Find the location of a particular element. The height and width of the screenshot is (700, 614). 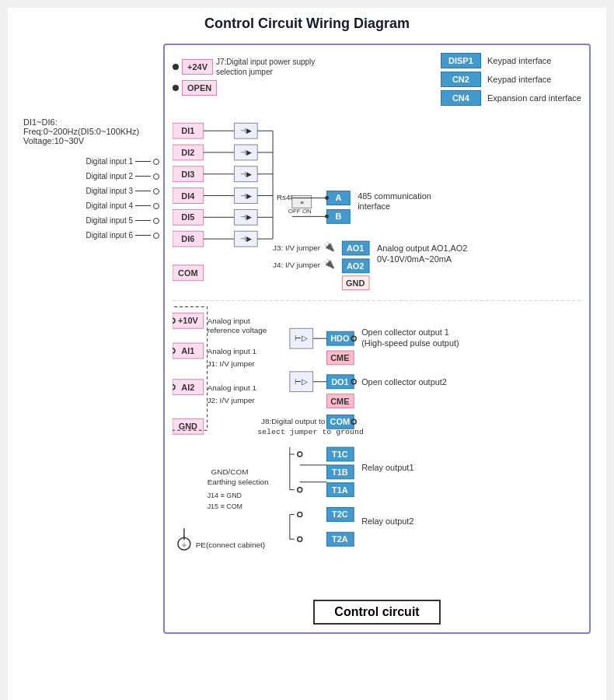

svg-text: reference voltage is located at coordinates (238, 330).